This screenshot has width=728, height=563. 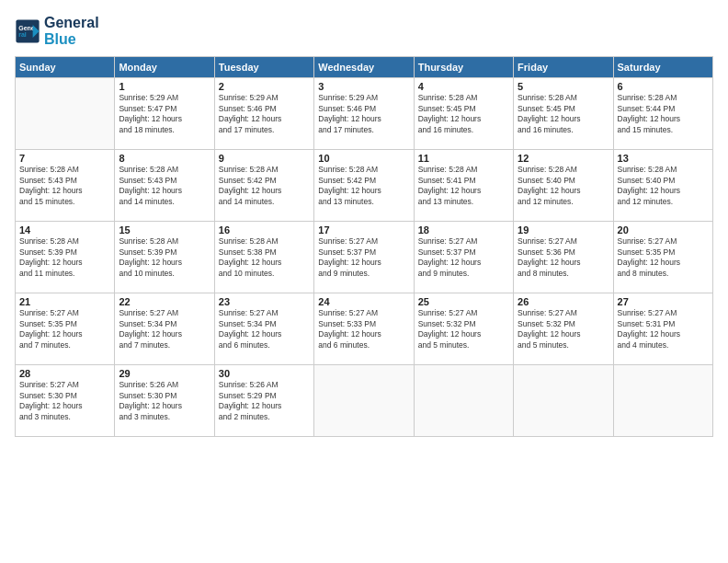 I want to click on day-number: 25, so click(x=463, y=302).